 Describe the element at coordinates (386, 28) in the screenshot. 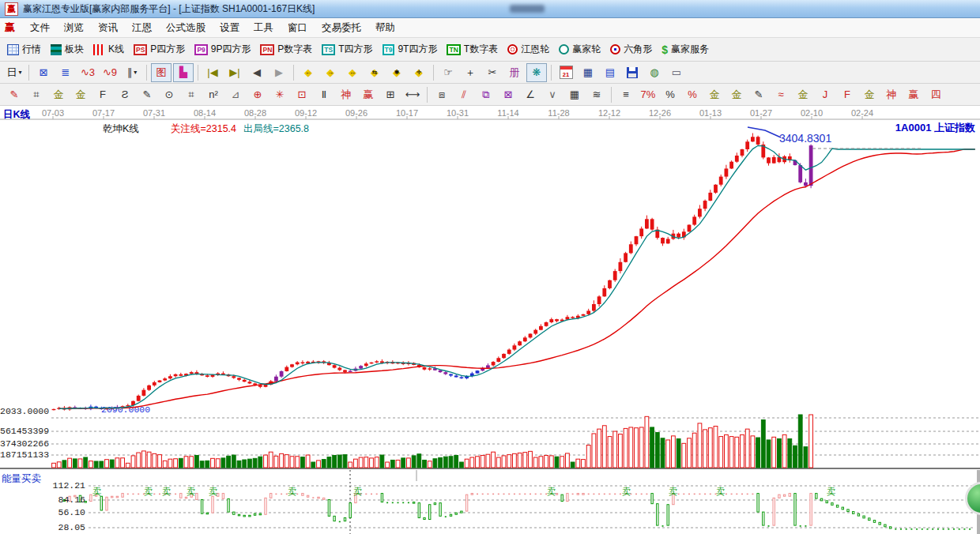

I see `menu-help: 帮助` at that location.